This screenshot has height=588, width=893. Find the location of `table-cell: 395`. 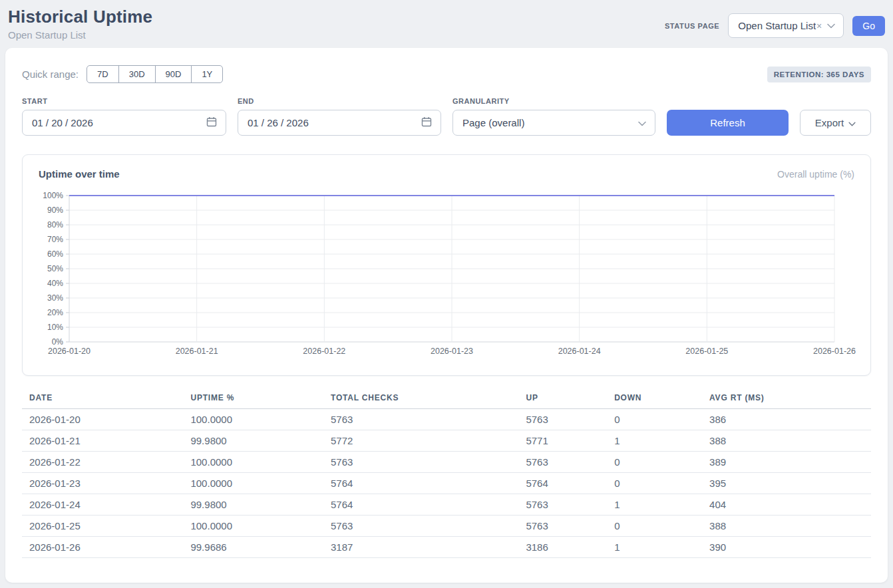

table-cell: 395 is located at coordinates (787, 484).